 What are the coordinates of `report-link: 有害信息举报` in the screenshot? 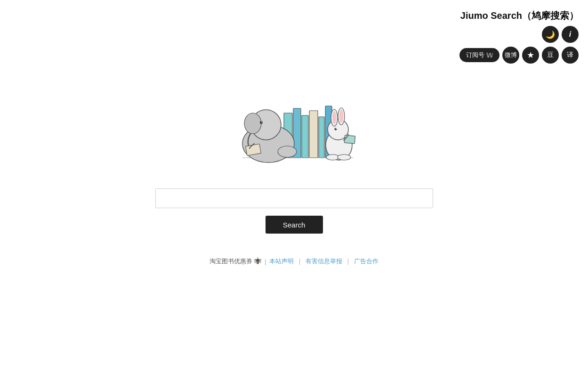 It's located at (324, 261).